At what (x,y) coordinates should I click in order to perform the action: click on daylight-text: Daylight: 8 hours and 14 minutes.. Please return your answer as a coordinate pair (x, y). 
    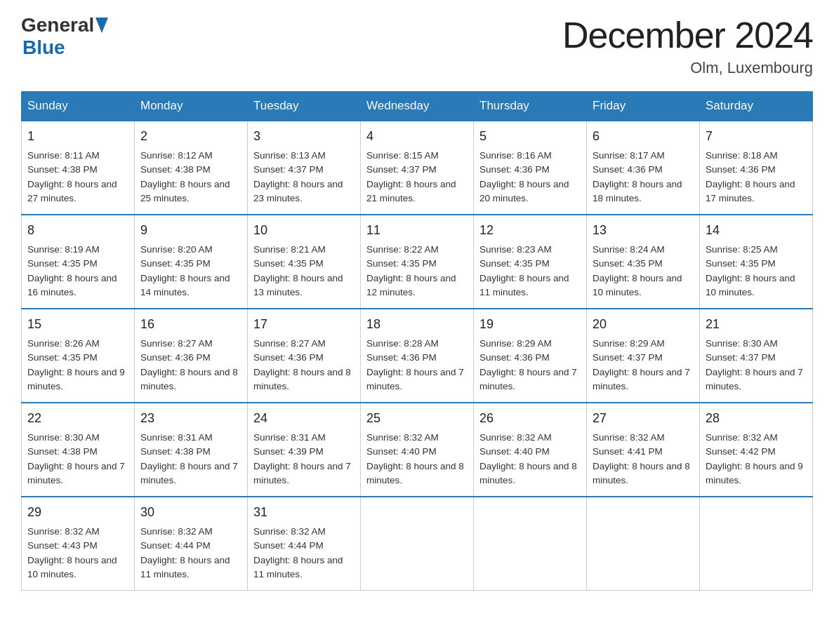
    Looking at the image, I should click on (185, 285).